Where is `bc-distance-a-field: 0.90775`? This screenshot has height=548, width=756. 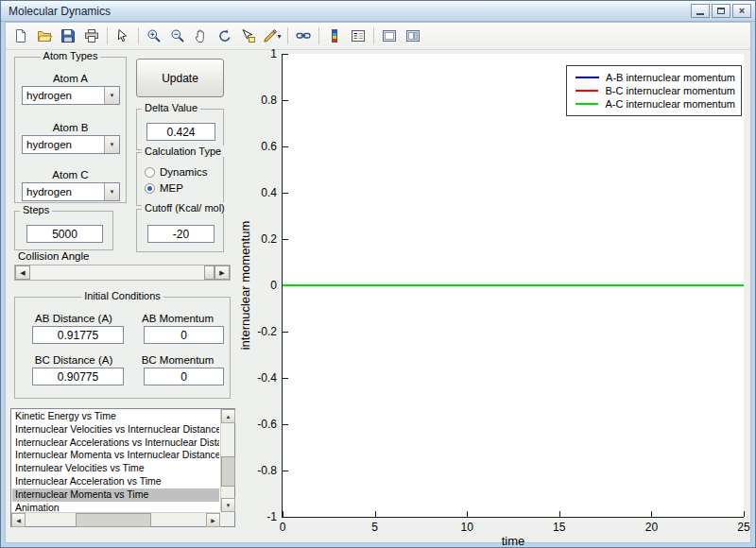 bc-distance-a-field: 0.90775 is located at coordinates (77, 376).